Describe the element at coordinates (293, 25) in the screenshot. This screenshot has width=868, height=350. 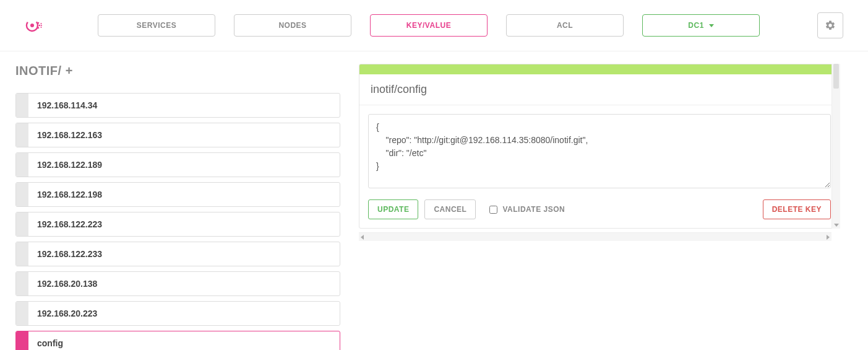
I see `tab-nodes: NODES` at that location.